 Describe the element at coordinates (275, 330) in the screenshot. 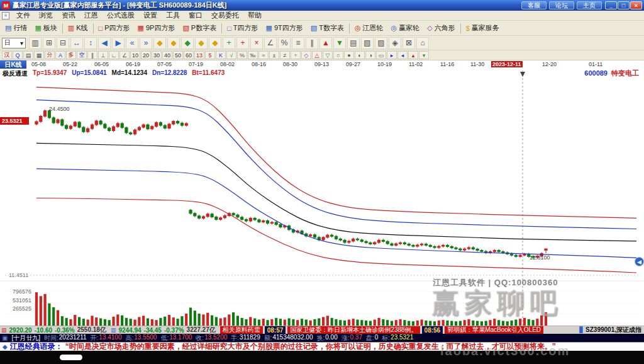

I see `news-item: 08:57` at that location.